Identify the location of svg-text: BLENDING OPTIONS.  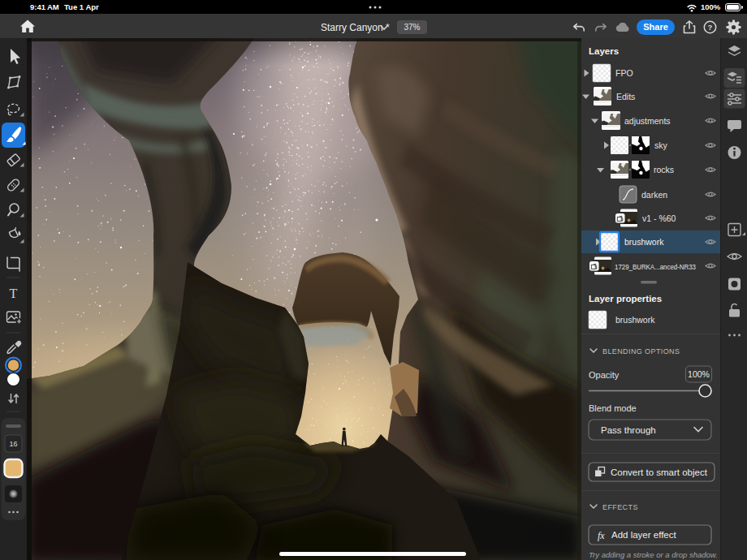
(641, 351).